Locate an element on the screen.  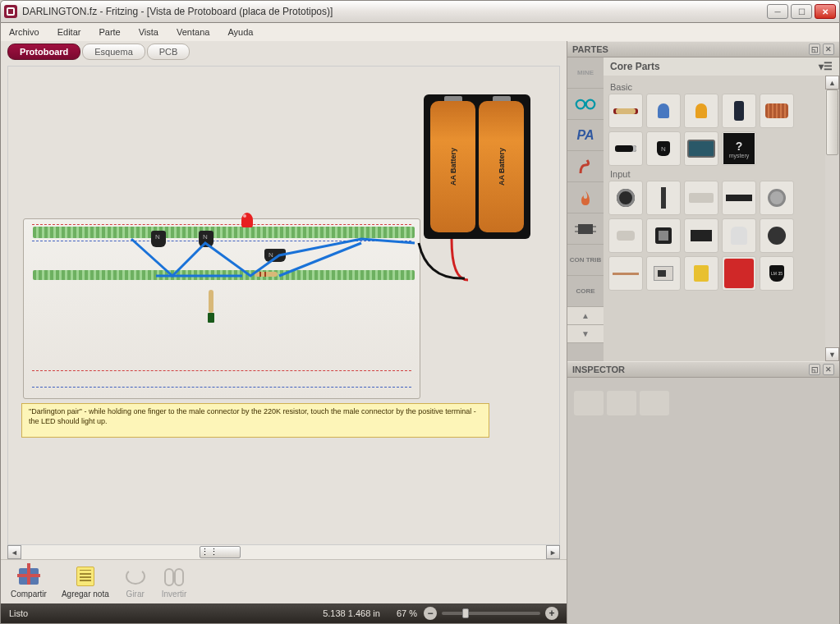
scroll-track: ⋮⋮ is located at coordinates (284, 552).